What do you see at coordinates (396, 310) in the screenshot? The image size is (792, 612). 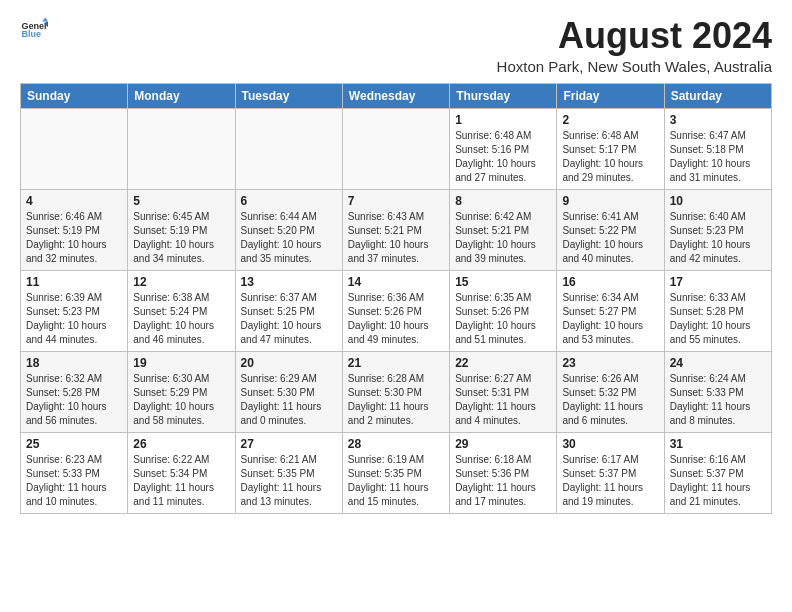 I see `calendar-week-row: 11Sunrise: 6:39 AMSunset: 5:23 PMDayligh…` at bounding box center [396, 310].